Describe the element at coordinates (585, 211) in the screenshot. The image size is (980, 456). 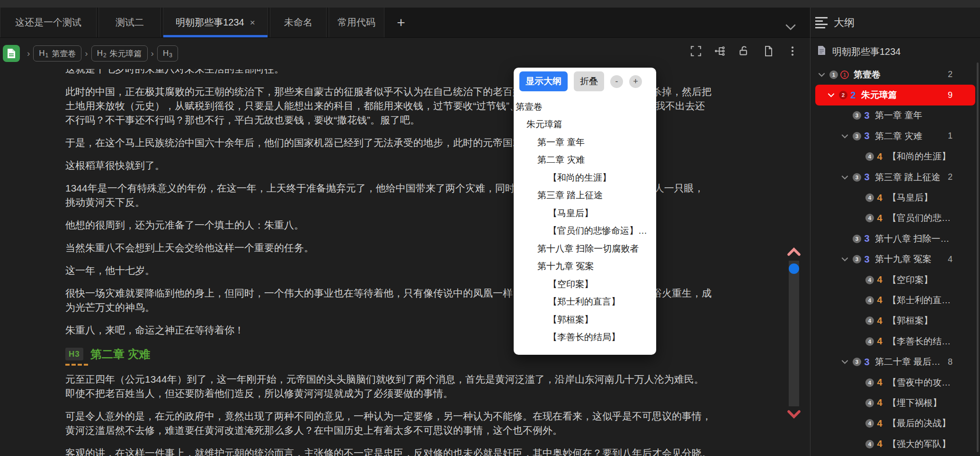
I see `outline-popup: 显示大纲 折叠 - + 第壹卷朱元璋篇第一章 童年第二章 灾难【和尚的生涯】第三…` at that location.